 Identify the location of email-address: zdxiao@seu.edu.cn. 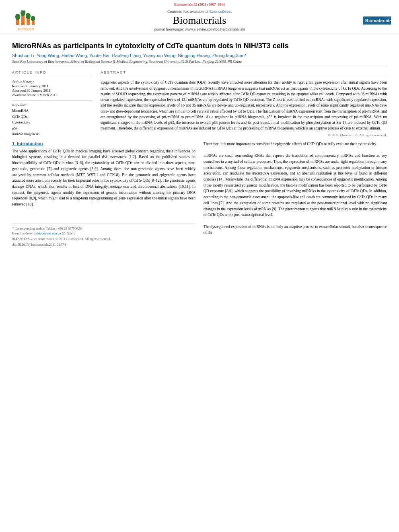
(47, 233).